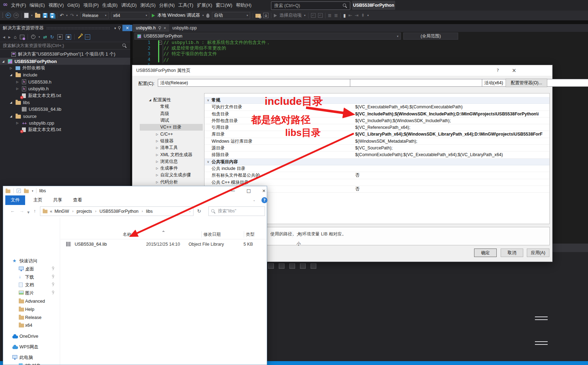 This screenshot has height=365, width=588. I want to click on new-project-icon, so click(26, 16).